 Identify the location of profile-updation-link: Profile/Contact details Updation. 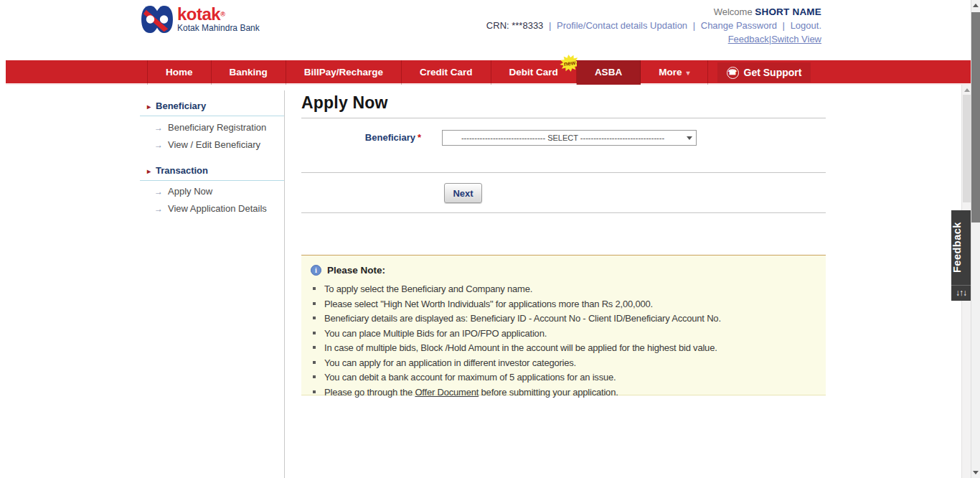
(622, 26).